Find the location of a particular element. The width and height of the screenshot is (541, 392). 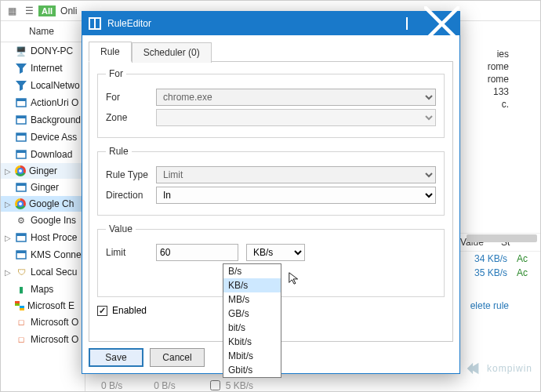

process-tree-panel: Name 🖥️DONY-PCInternetLocalNetwoActionUr… is located at coordinates (43, 206).